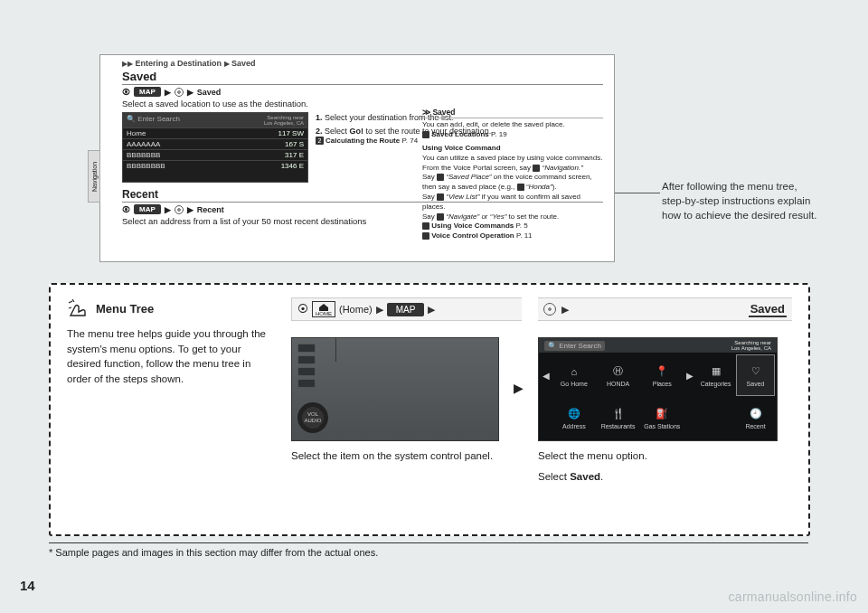  Describe the element at coordinates (575, 345) in the screenshot. I see `search-input: 🔍 Enter Search` at that location.